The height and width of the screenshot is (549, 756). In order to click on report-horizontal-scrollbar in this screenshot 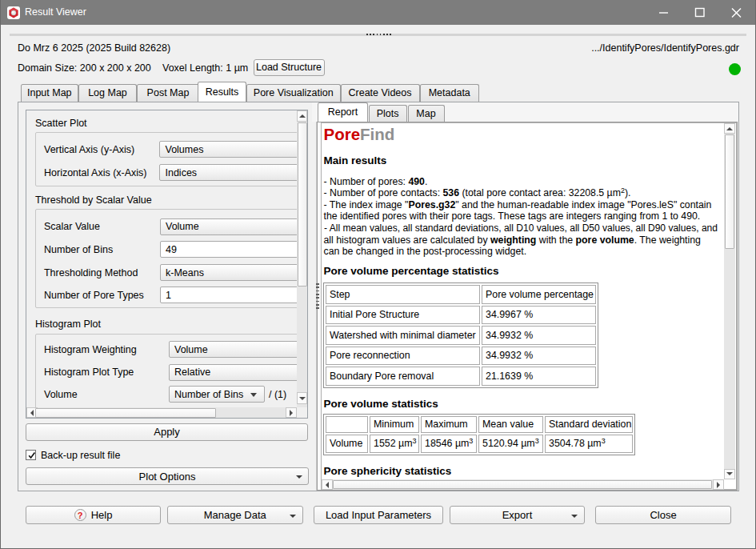, I will do `click(523, 485)`.